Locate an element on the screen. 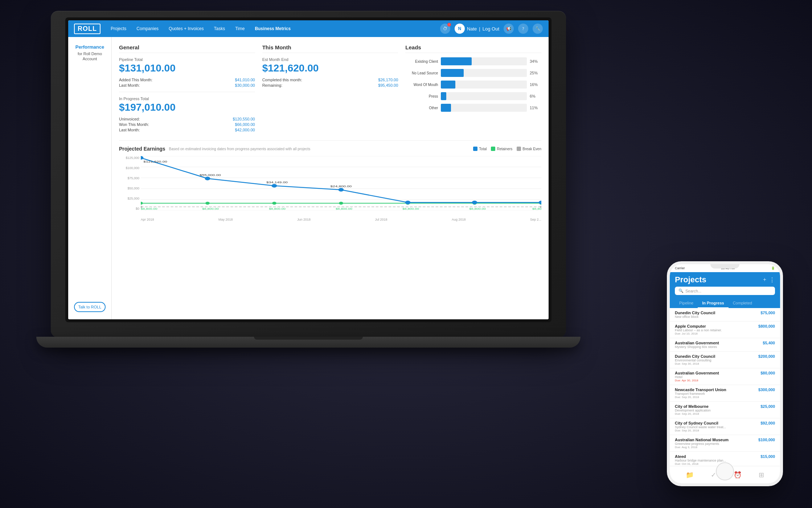 Image resolution: width=812 pixels, height=508 pixels. phone-list-item: Dunedin City Council Environmental consu… is located at coordinates (725, 360).